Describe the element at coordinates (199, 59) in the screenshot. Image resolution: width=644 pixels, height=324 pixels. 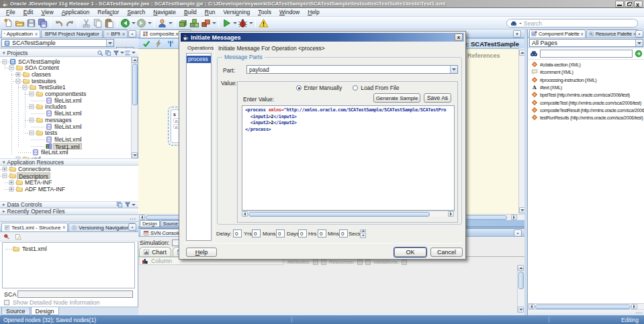
I see `operation-item-process: process` at that location.